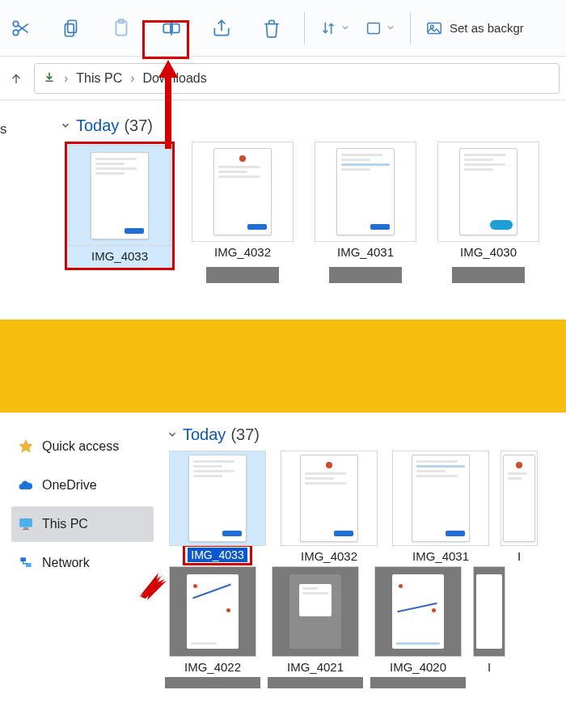 Image resolution: width=566 pixels, height=728 pixels. What do you see at coordinates (175, 78) in the screenshot?
I see `breadcrumb-downloads: Downloads` at bounding box center [175, 78].